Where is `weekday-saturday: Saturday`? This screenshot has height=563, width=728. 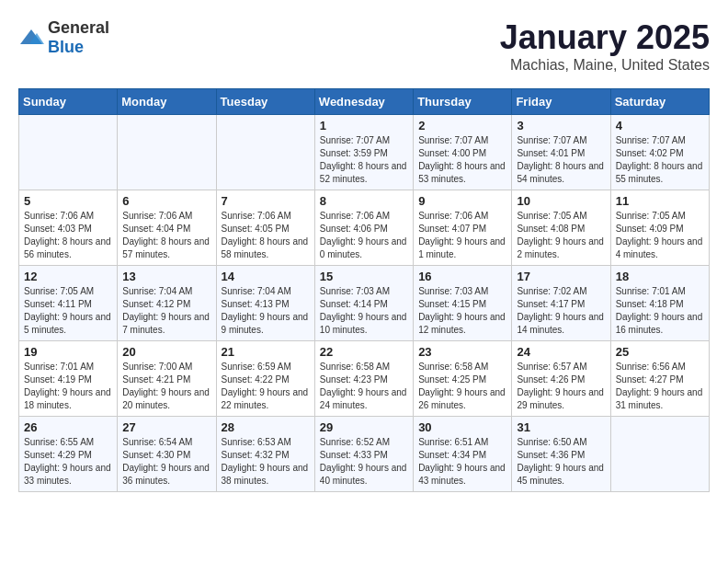 weekday-saturday: Saturday is located at coordinates (660, 102).